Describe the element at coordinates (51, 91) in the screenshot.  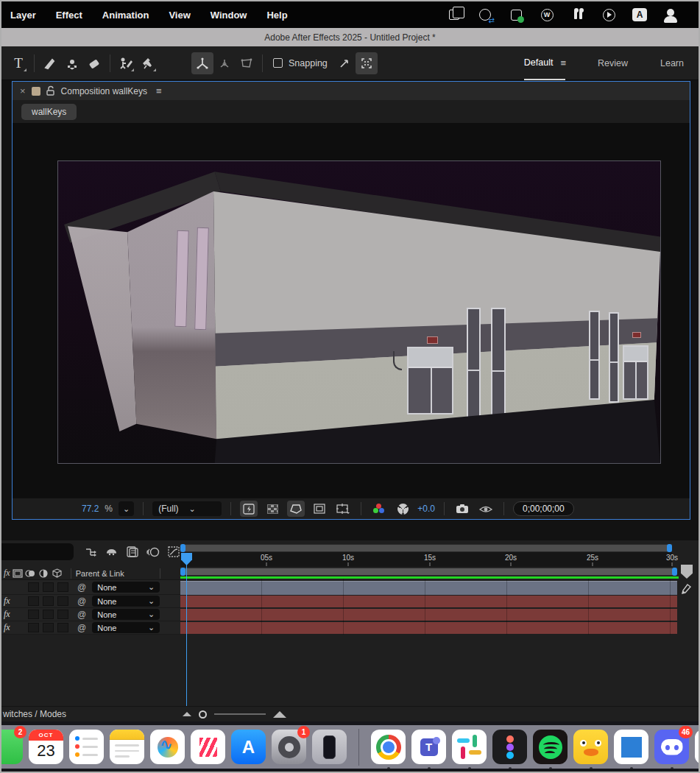
I see `unlock-icon` at that location.